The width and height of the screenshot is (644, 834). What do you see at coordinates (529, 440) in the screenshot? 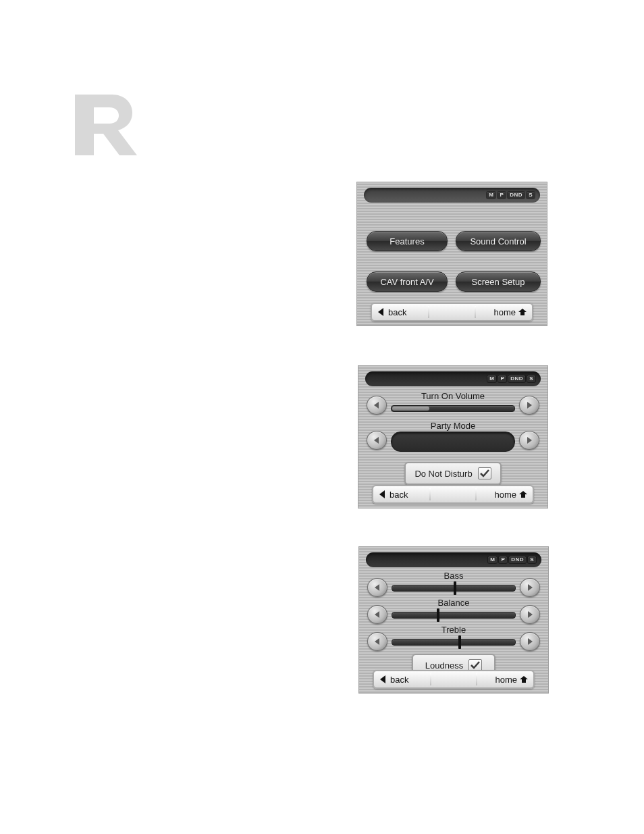
I see `party-mode-next` at bounding box center [529, 440].